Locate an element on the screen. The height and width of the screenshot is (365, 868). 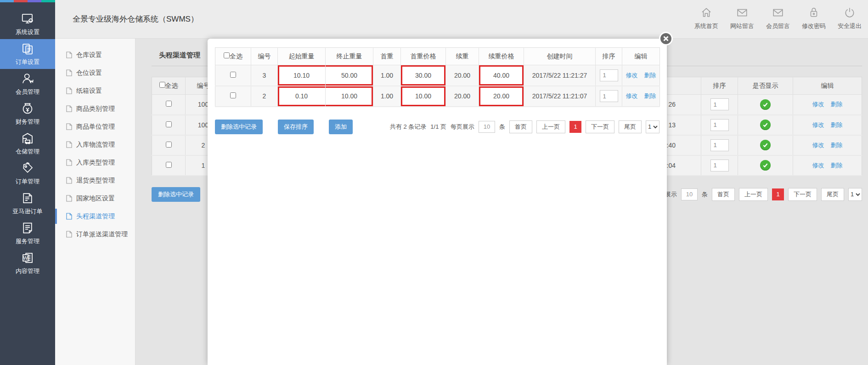
power-icon is located at coordinates (850, 13).